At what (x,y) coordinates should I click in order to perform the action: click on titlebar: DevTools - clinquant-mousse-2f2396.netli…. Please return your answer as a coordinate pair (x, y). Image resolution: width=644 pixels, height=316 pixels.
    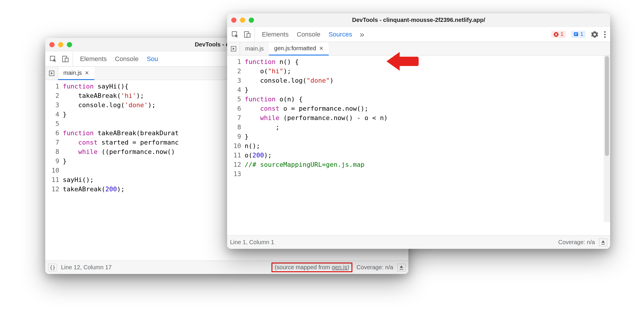
    Looking at the image, I should click on (419, 20).